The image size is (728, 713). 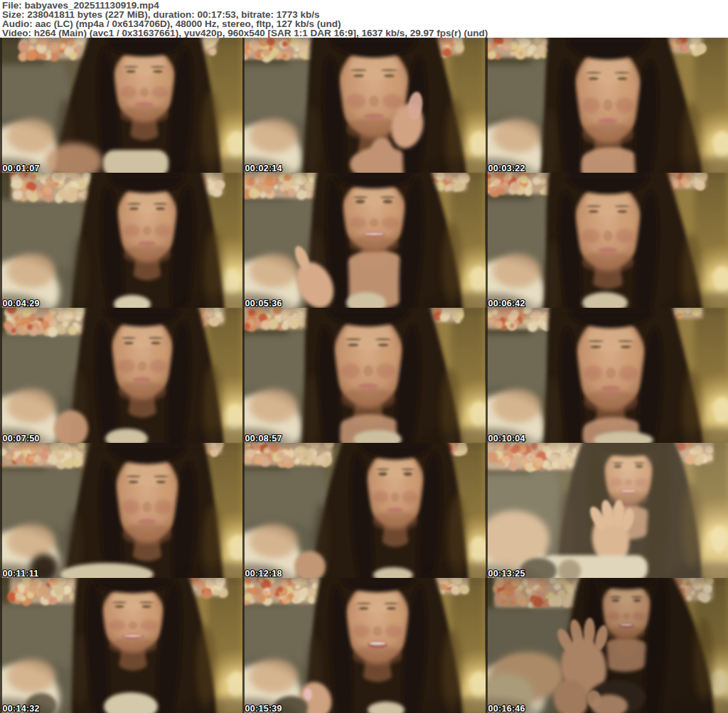 I want to click on svg-text: 00:14:32, so click(x=21, y=708).